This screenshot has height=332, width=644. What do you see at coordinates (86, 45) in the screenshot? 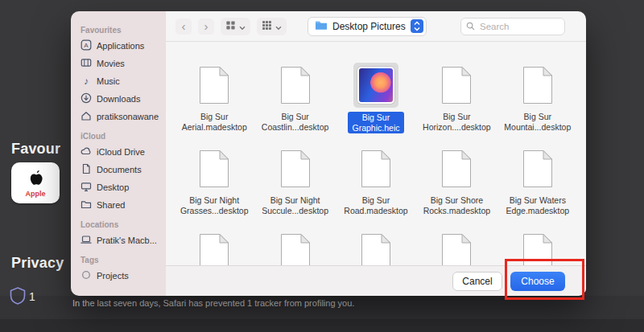
I see `svg-text: A` at bounding box center [86, 45].